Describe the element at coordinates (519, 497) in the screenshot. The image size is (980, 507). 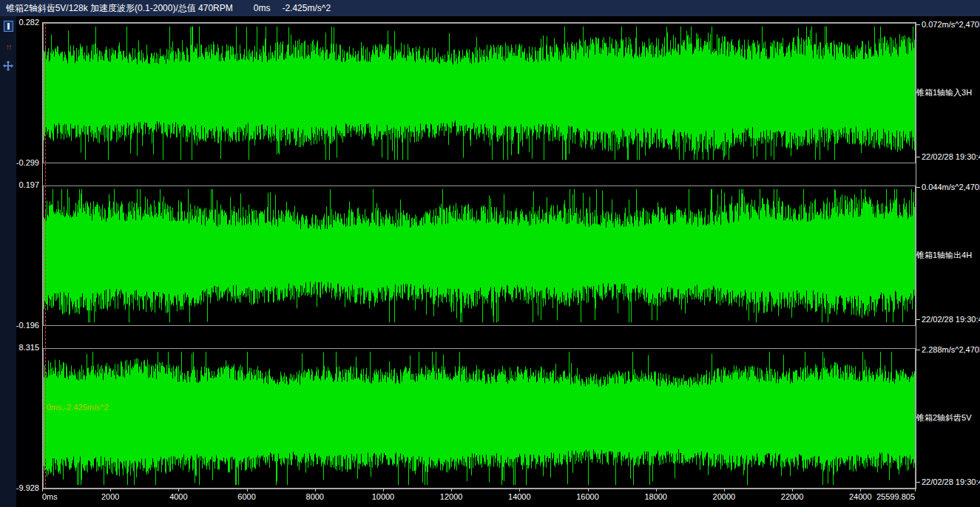
I see `x-tick-label: 14000` at that location.